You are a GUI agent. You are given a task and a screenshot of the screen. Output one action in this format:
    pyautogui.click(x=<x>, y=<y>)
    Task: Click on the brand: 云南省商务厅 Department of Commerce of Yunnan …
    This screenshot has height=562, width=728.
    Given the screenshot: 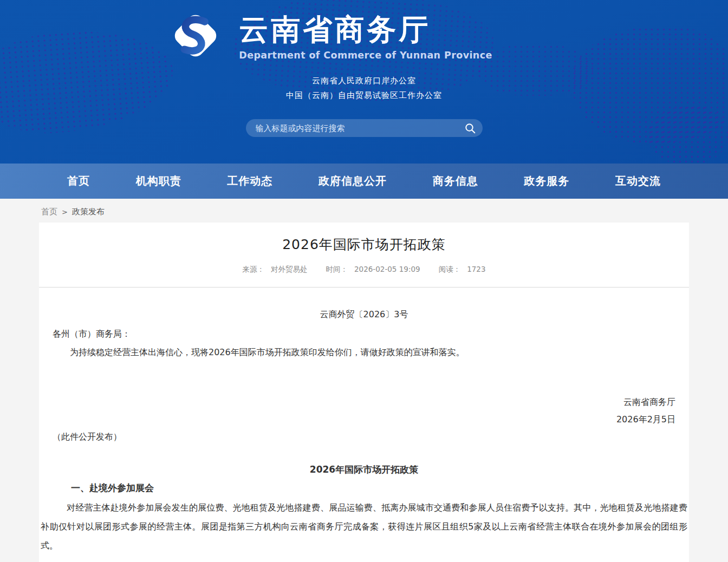 What is the action you would take?
    pyautogui.click(x=347, y=37)
    